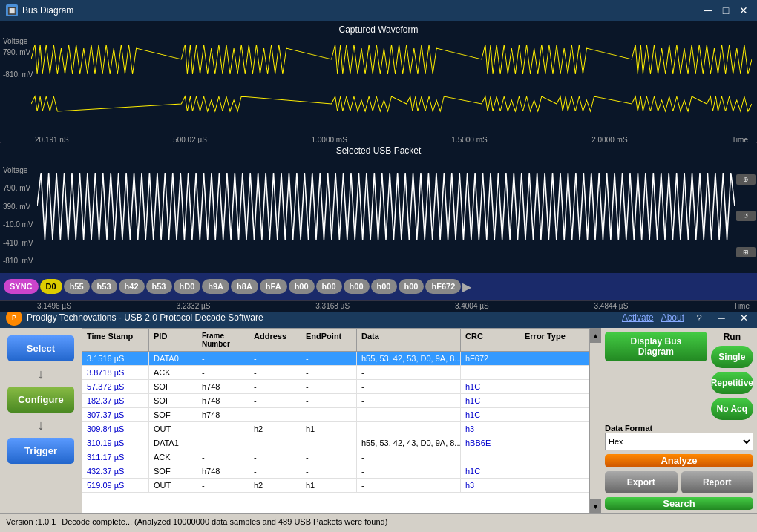  Describe the element at coordinates (145, 318) in the screenshot. I see `prodigy-title-text: Prodigy Technovations - USB 2.0 Protocol…` at that location.